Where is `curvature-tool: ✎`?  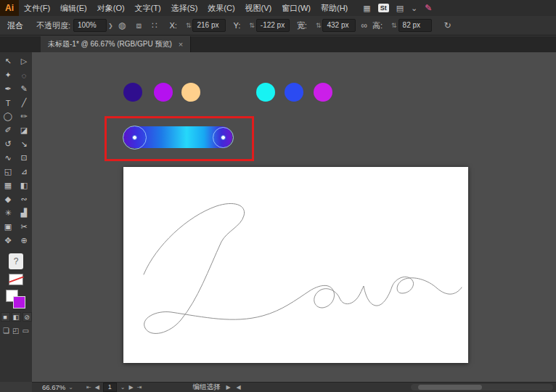
curvature-tool: ✎ is located at coordinates (24, 89).